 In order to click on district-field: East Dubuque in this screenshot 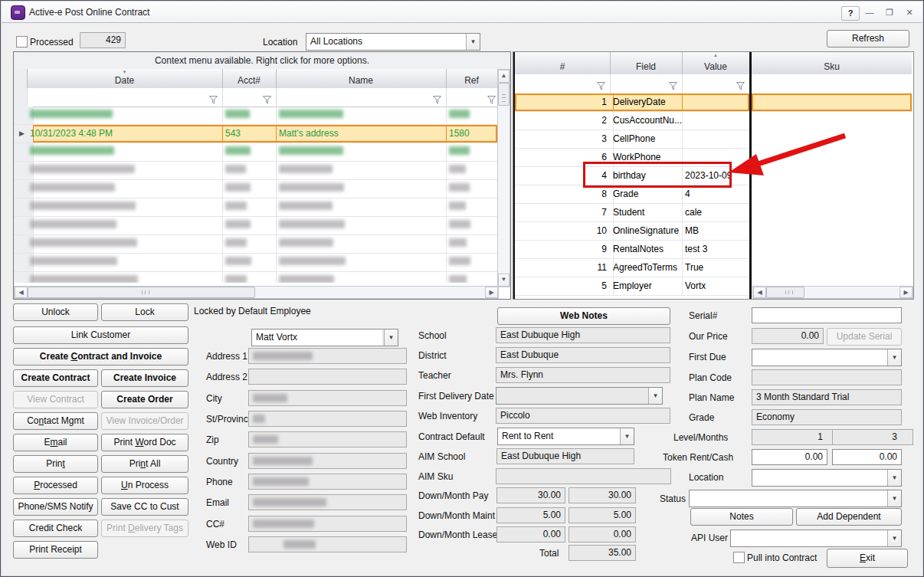, I will do `click(583, 356)`.